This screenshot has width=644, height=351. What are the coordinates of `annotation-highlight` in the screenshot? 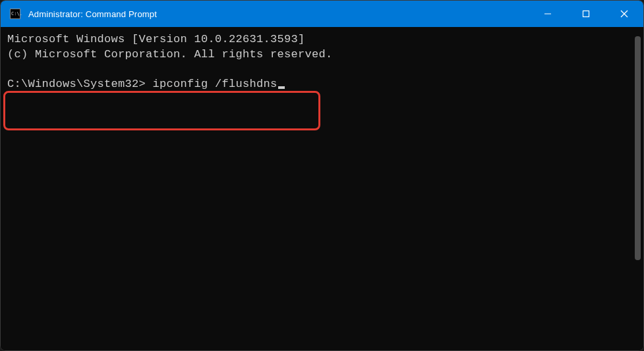 It's located at (162, 111).